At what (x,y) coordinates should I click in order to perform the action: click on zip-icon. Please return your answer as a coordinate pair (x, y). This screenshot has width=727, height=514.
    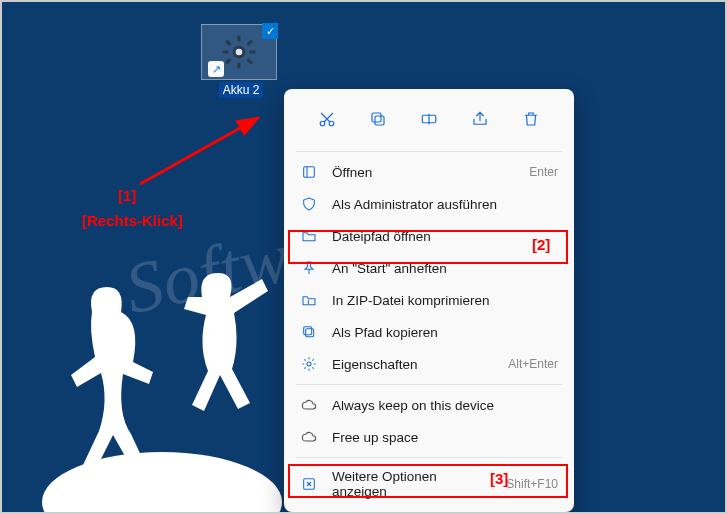
    Looking at the image, I should click on (309, 300).